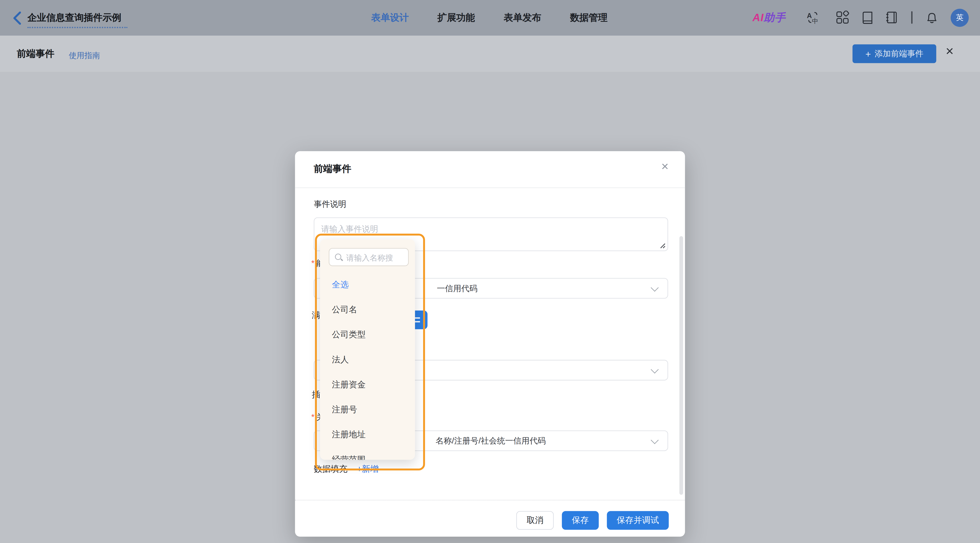 The width and height of the screenshot is (980, 543). What do you see at coordinates (370, 469) in the screenshot?
I see `add-new-label: 新增` at bounding box center [370, 469].